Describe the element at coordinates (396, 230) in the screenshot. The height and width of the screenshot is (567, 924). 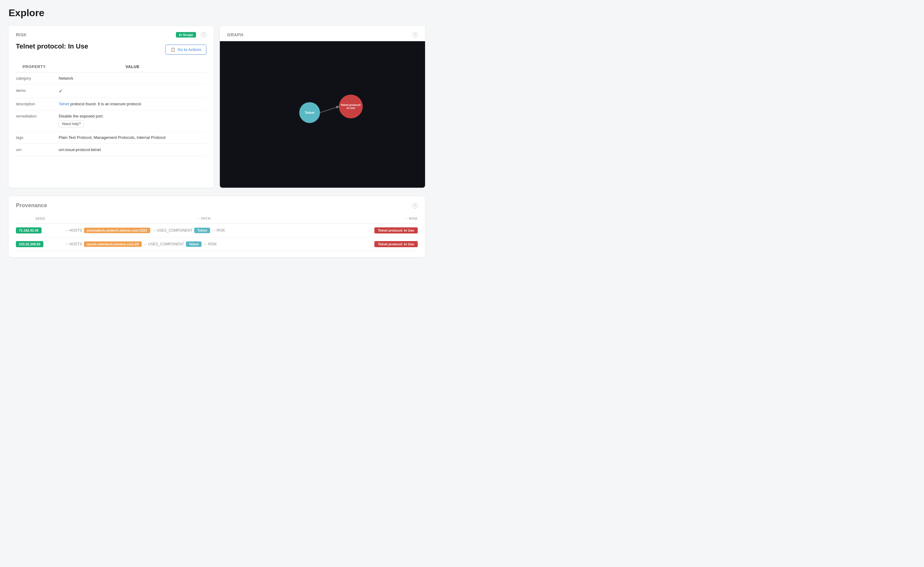
I see `risk-badge-1: Telnet protocol: In Use` at that location.